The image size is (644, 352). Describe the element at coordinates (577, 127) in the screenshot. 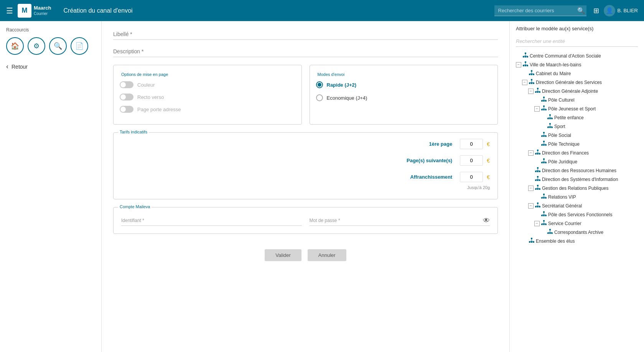

I see `tree-item: Sport` at that location.